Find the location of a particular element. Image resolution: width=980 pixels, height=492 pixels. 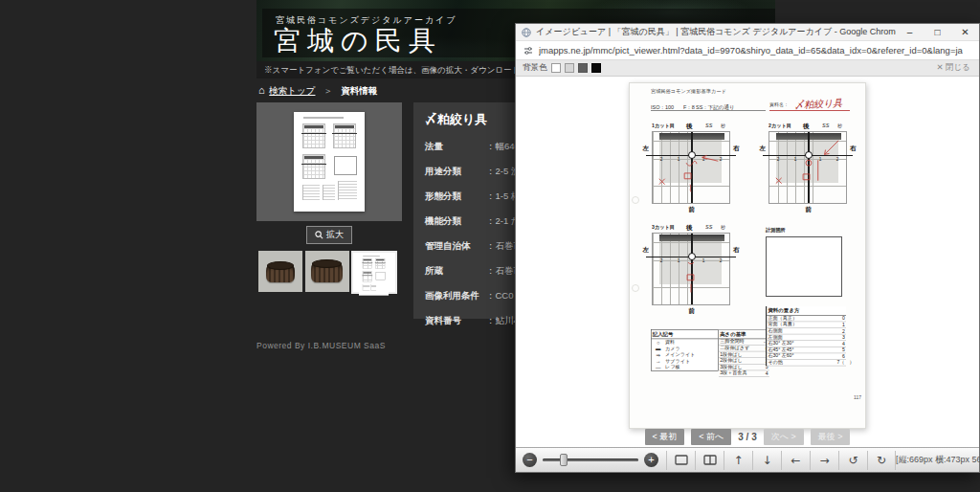

doc-name-handwritten: 〆粕絞り具 is located at coordinates (819, 105).